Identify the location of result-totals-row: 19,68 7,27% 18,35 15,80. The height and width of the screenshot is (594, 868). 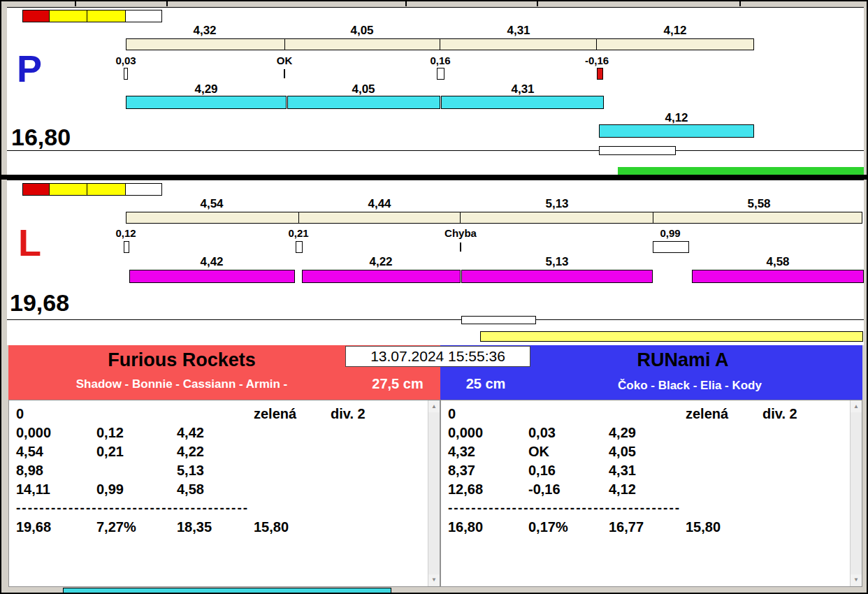
(222, 528).